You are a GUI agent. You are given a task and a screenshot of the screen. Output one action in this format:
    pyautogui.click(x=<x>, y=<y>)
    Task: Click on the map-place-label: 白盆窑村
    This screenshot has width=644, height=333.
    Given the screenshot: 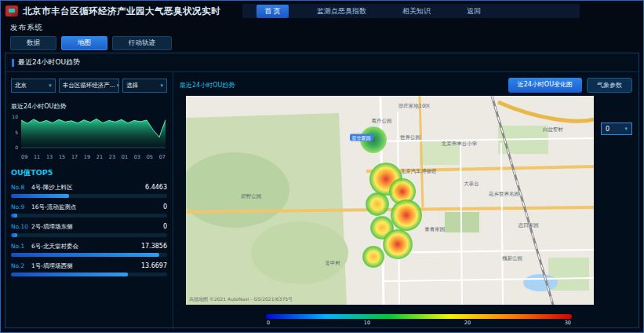 What is the action you would take?
    pyautogui.click(x=553, y=129)
    